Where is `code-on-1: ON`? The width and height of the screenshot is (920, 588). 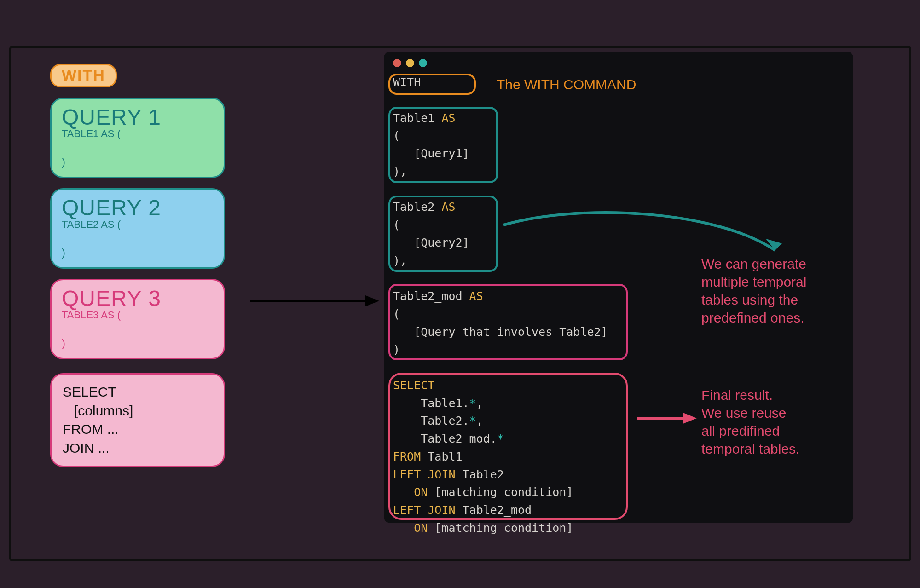 code-on-1: ON is located at coordinates (421, 492).